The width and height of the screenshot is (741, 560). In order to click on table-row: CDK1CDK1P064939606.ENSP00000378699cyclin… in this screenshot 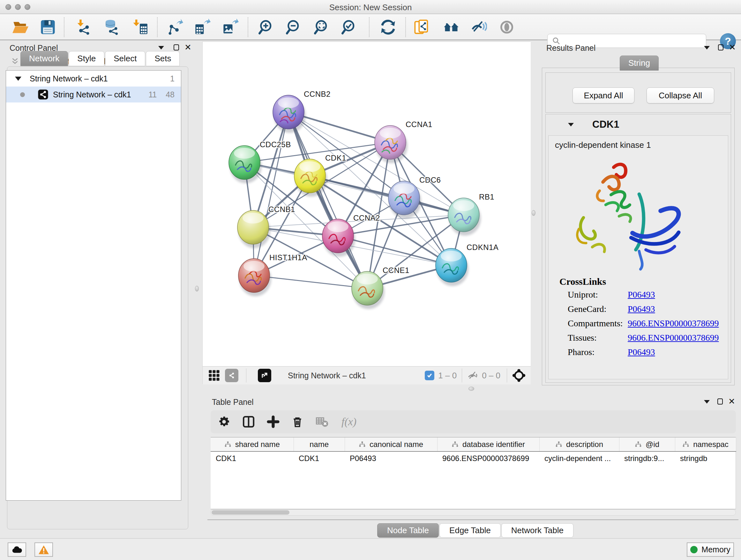, I will do `click(473, 458)`.